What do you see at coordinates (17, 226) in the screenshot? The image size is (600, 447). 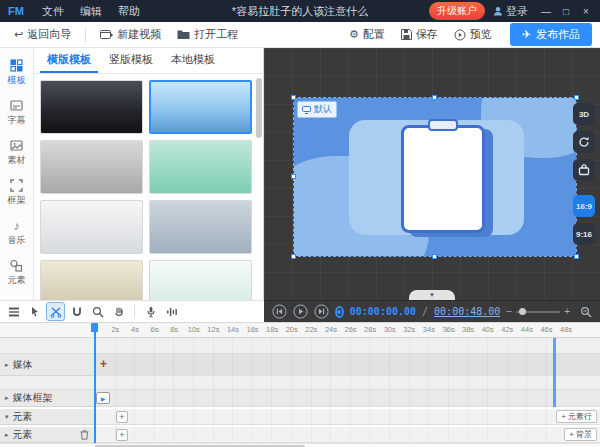 I see `music-note-icon: ♪` at bounding box center [17, 226].